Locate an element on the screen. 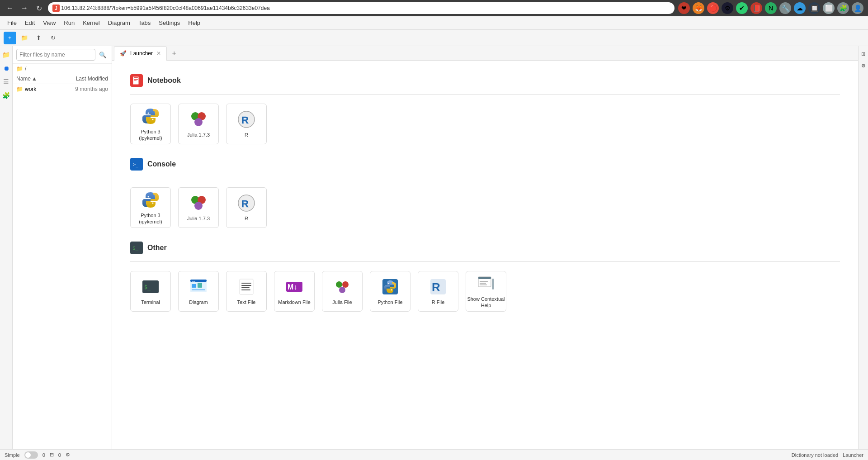 The width and height of the screenshot is (868, 460). search-input is located at coordinates (56, 55).